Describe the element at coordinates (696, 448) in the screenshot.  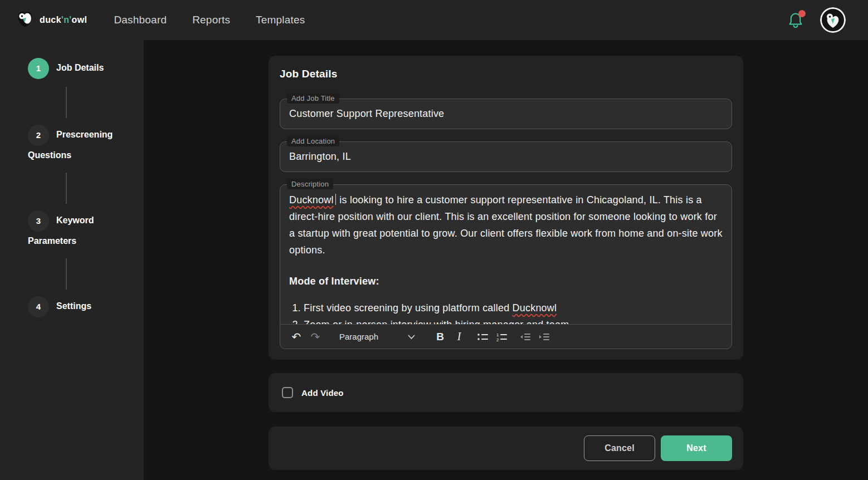
I see `next-button: Next` at that location.